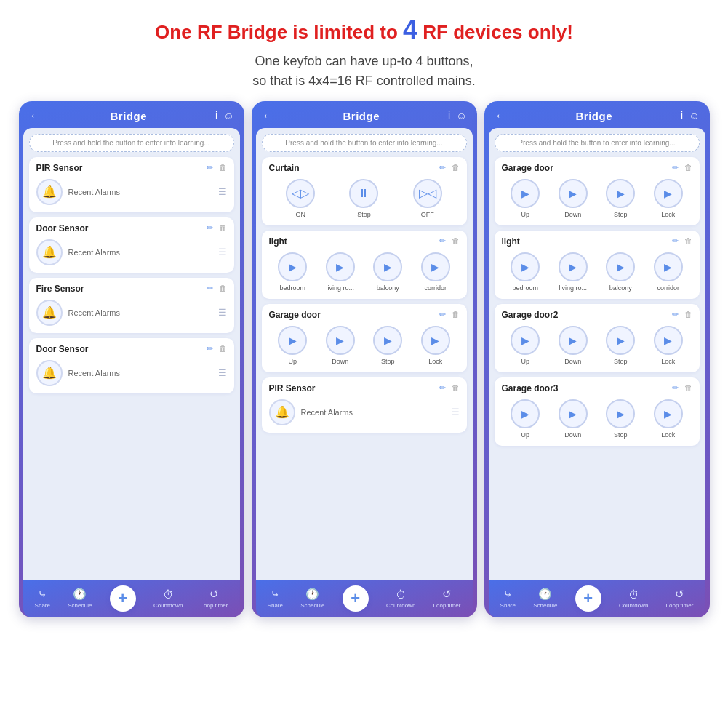  Describe the element at coordinates (168, 605) in the screenshot. I see `footer-label-1-4: Countdown` at that location.